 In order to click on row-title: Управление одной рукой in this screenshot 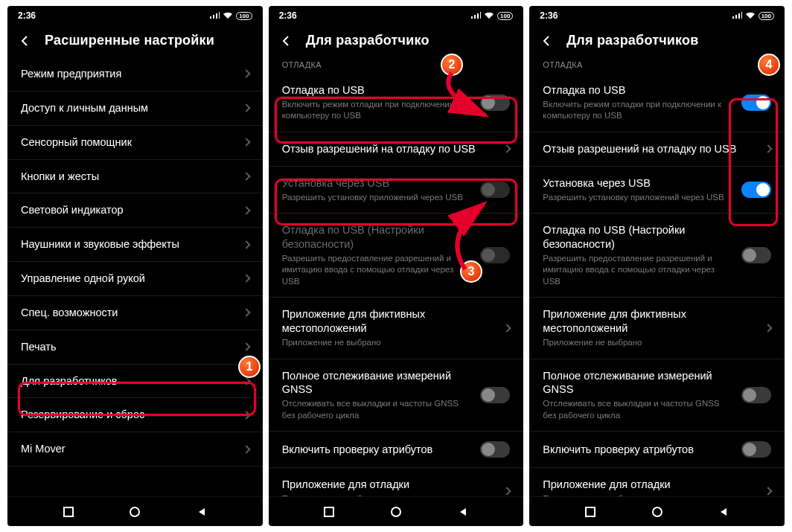, I will do `click(128, 278)`.